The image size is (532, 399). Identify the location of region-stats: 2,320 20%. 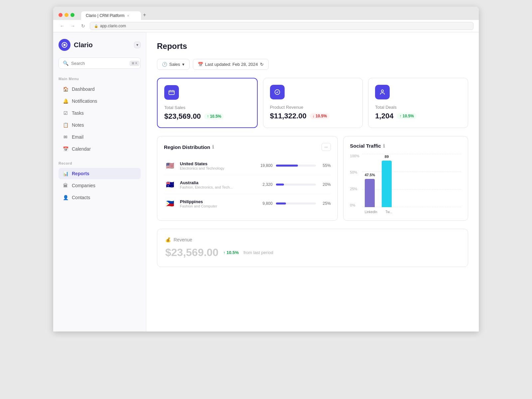
(293, 185).